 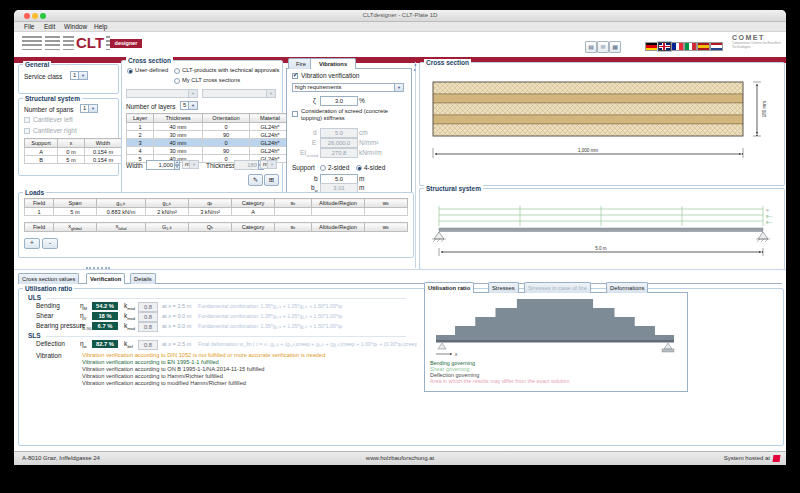 What do you see at coordinates (615, 47) in the screenshot?
I see `image-icon: ▦` at bounding box center [615, 47].